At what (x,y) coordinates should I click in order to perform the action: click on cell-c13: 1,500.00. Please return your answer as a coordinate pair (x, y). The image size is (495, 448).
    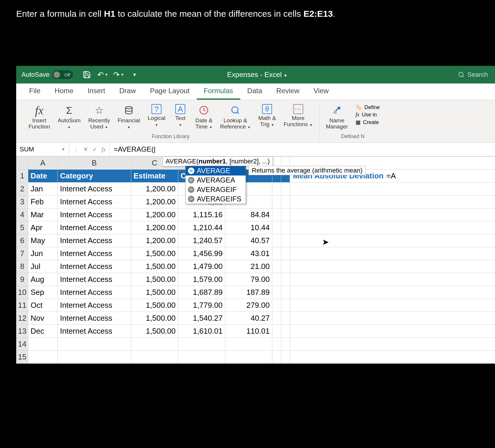
    Looking at the image, I should click on (155, 331).